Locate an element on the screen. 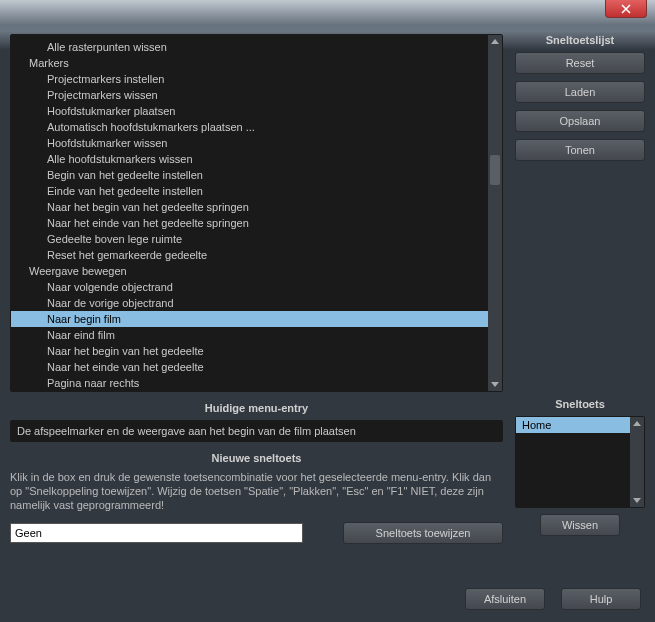 The width and height of the screenshot is (655, 622). new-shortcut-title: Nieuwe sneltoets is located at coordinates (256, 458).